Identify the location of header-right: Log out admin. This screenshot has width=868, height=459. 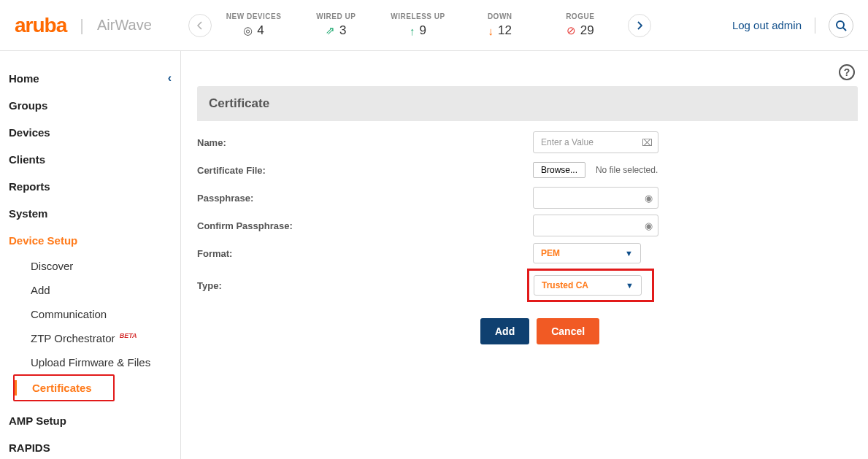
(793, 26).